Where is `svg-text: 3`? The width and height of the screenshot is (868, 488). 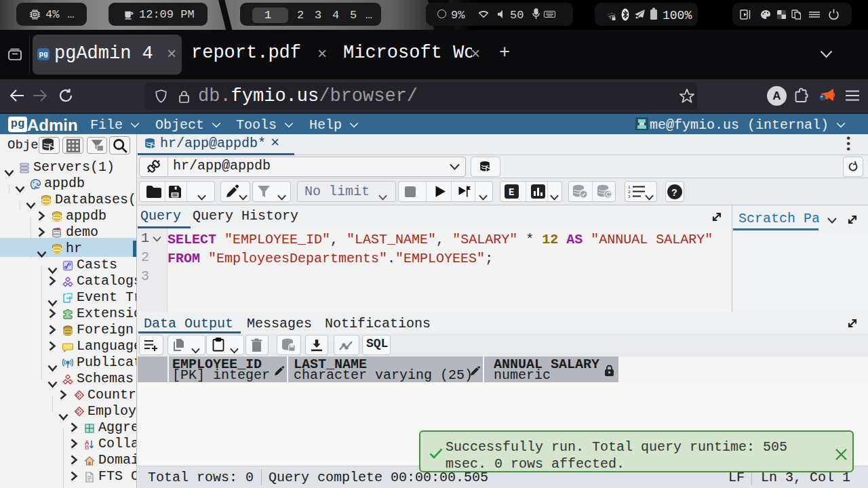
svg-text: 3 is located at coordinates (629, 197).